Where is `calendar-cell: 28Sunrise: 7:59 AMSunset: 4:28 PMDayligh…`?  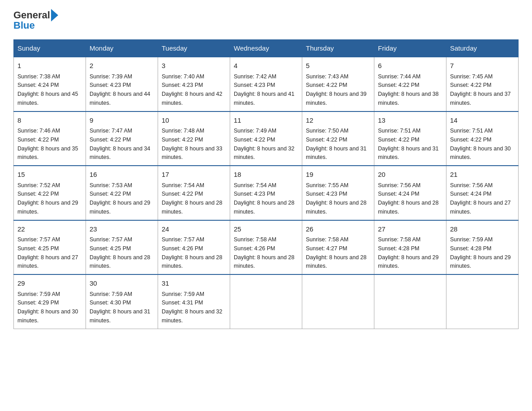
calendar-cell: 28Sunrise: 7:59 AMSunset: 4:28 PMDayligh… is located at coordinates (483, 248).